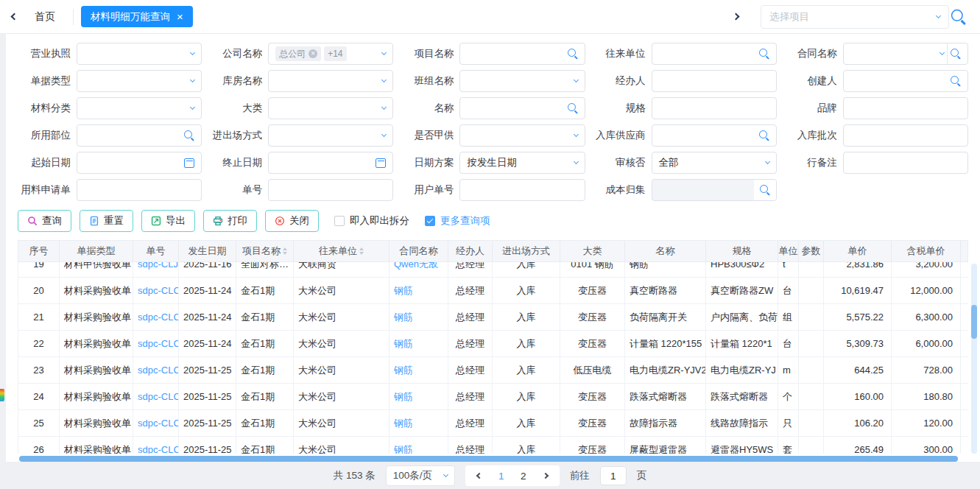 This screenshot has width=980, height=489. Describe the element at coordinates (974, 322) in the screenshot. I see `vertical-scrollbar-thumb` at that location.